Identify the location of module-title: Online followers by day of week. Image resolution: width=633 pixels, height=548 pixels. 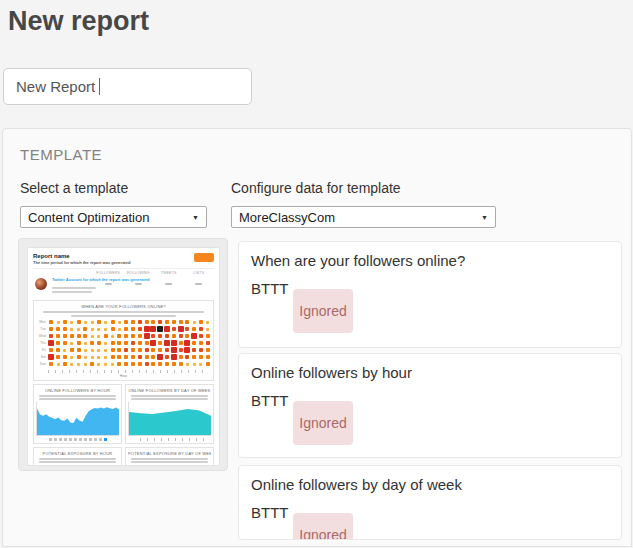
(356, 484).